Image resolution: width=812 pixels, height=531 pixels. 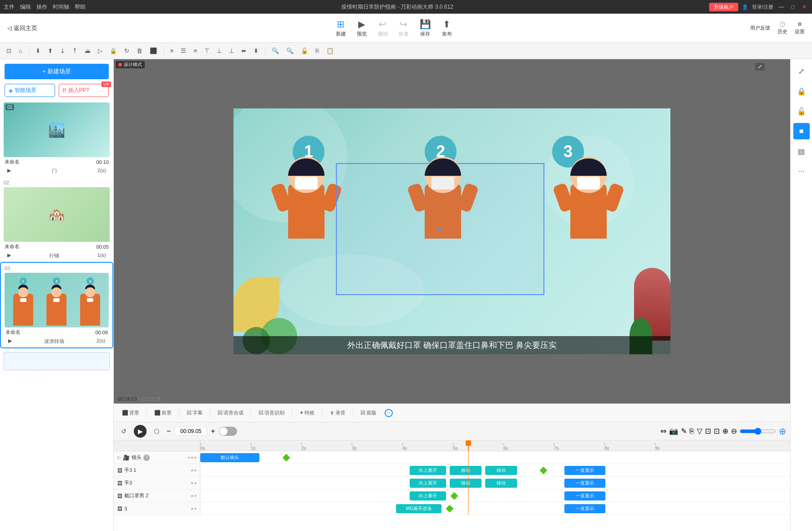 I want to click on history-button: 🕐 历史, so click(x=782, y=28).